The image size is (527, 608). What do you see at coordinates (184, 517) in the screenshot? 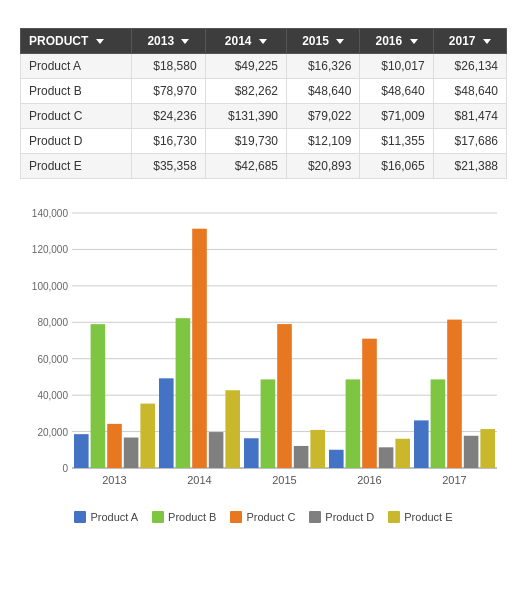
I see `legend-item-product-b: Product B` at bounding box center [184, 517].